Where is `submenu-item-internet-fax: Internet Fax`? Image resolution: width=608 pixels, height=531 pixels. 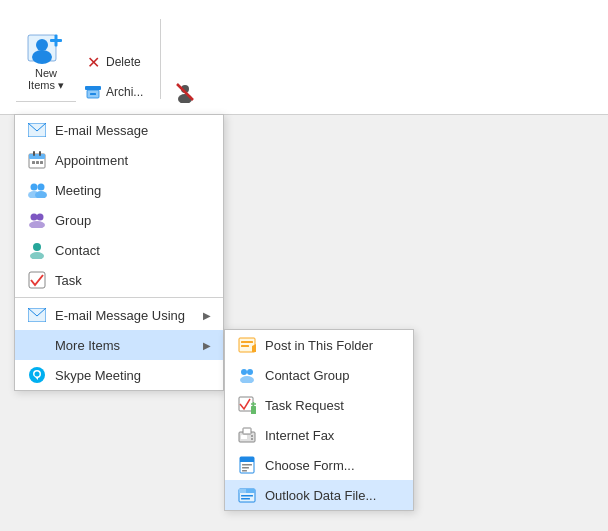
submenu-item-internet-fax: Internet Fax is located at coordinates (319, 435).